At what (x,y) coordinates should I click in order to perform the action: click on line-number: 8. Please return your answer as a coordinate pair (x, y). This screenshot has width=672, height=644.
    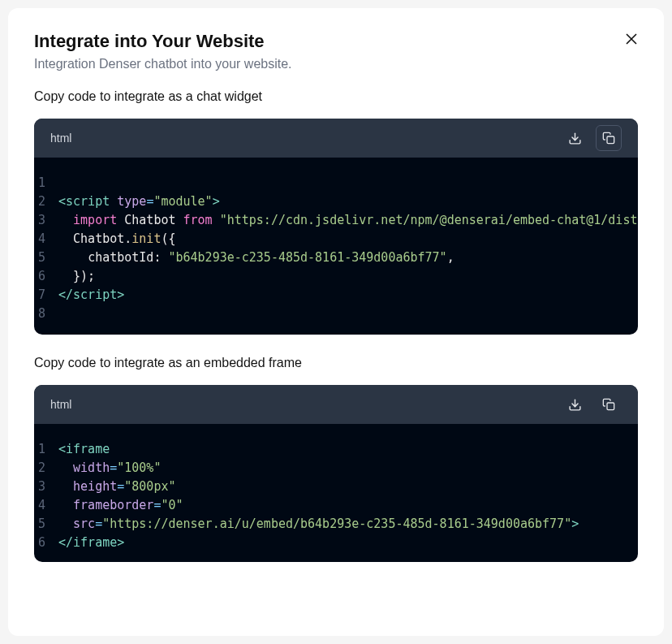
    Looking at the image, I should click on (46, 313).